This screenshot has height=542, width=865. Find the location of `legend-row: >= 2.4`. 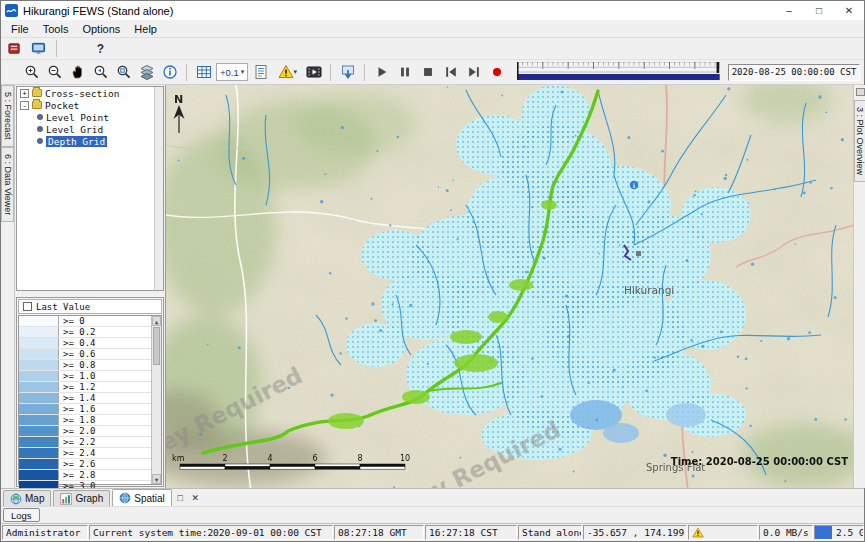

legend-row: >= 2.4 is located at coordinates (85, 454).